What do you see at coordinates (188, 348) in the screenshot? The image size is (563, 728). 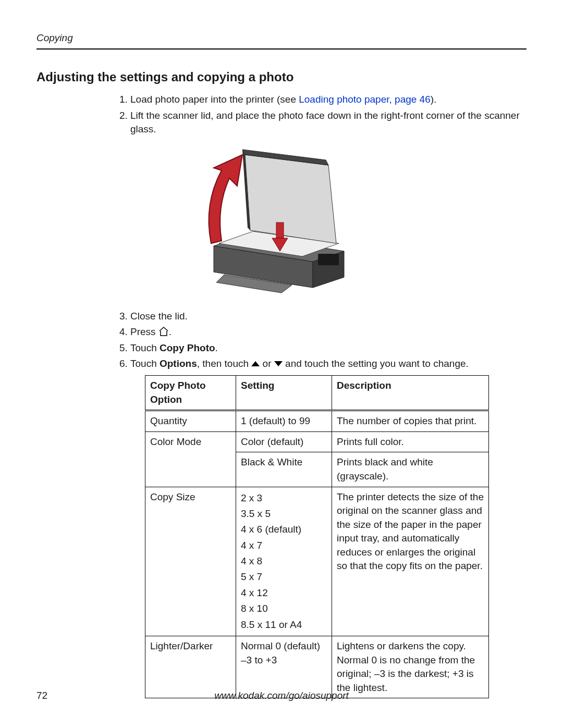 I see `copy-photo-label: Copy Photo` at bounding box center [188, 348].